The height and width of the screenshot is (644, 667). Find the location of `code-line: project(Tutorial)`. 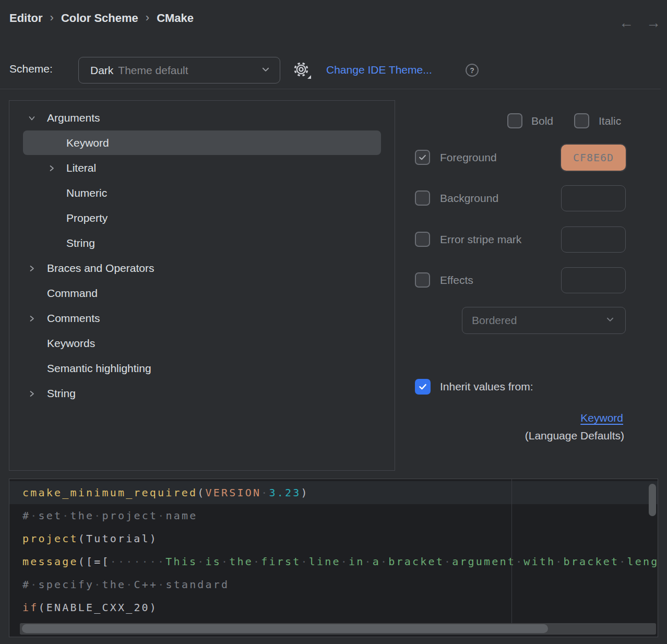

code-line: project(Tutorial) is located at coordinates (334, 539).